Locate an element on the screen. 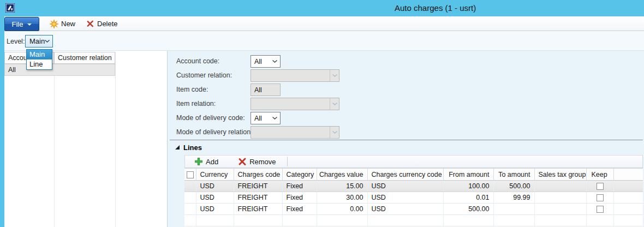 The height and width of the screenshot is (227, 644). column-header-currency: Currency is located at coordinates (215, 175).